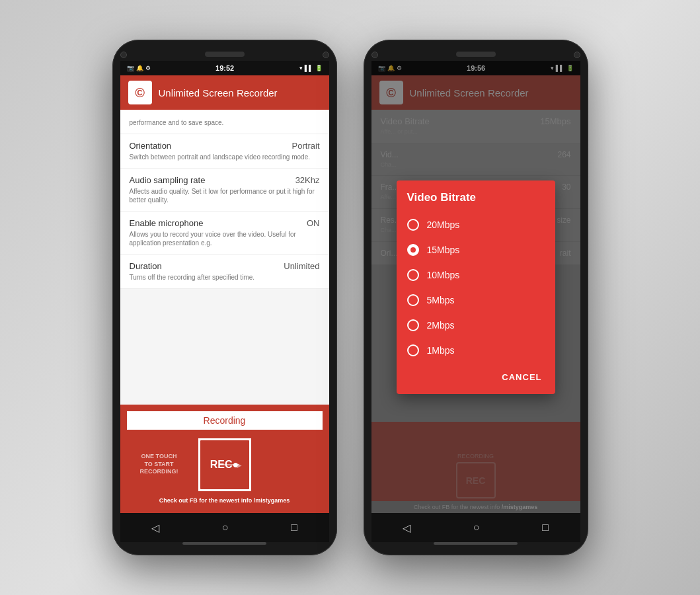  I want to click on option-2mbps-label: 2Mbps, so click(441, 325).